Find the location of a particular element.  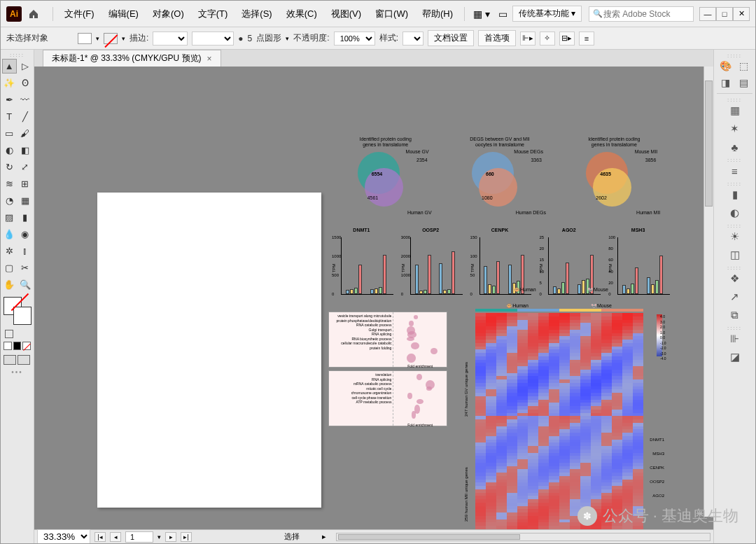

rotate-tool-icon: ↻ is located at coordinates (10, 167).